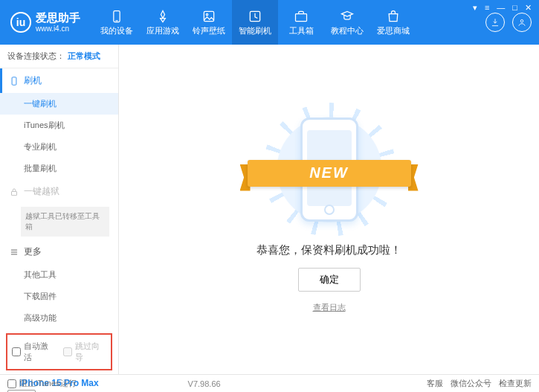  I want to click on window-minimize-icon: —, so click(501, 7).